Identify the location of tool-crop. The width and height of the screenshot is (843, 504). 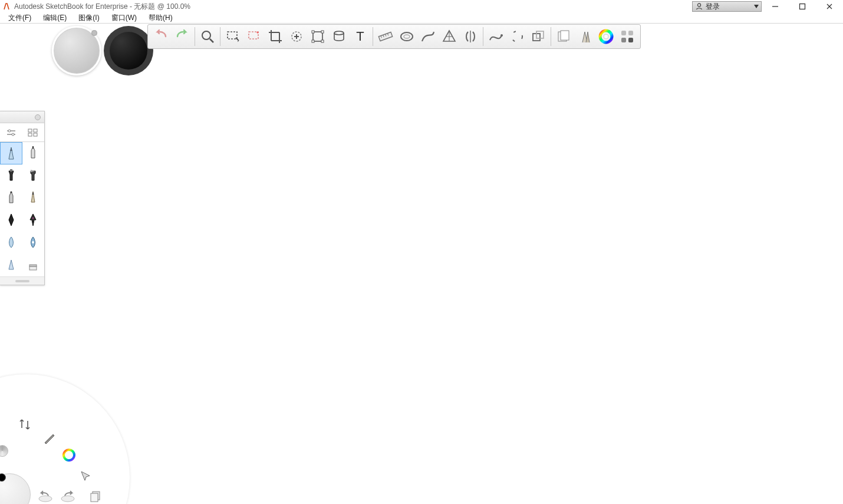
(275, 37).